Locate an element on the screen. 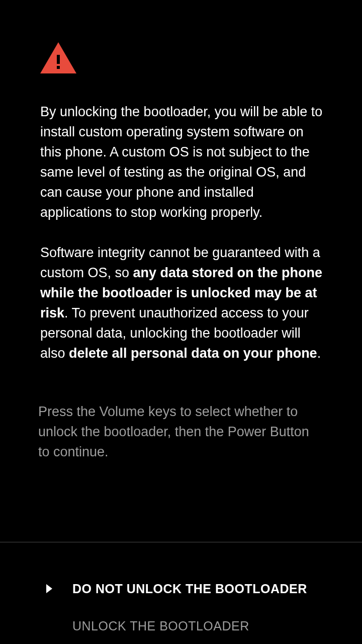 Image resolution: width=362 pixels, height=644 pixels. instruction-text: Press the Volume keys to select whether … is located at coordinates (180, 432).